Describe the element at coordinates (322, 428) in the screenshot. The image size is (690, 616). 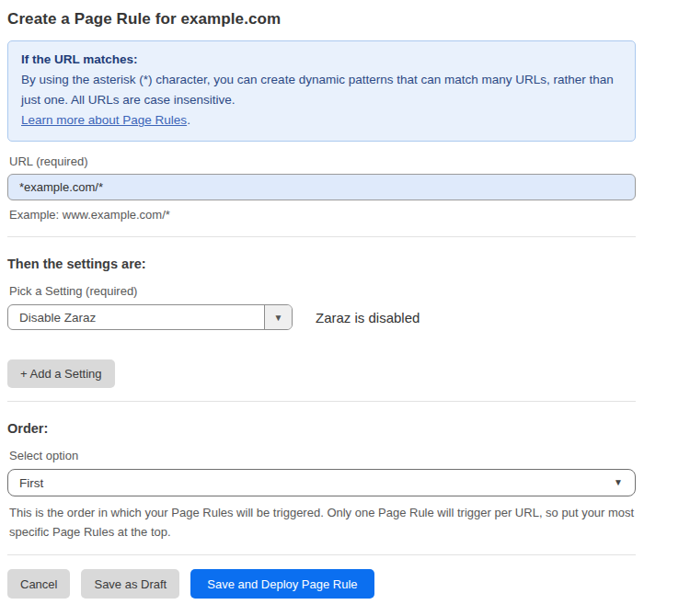
I see `order-section-heading: Order:` at that location.